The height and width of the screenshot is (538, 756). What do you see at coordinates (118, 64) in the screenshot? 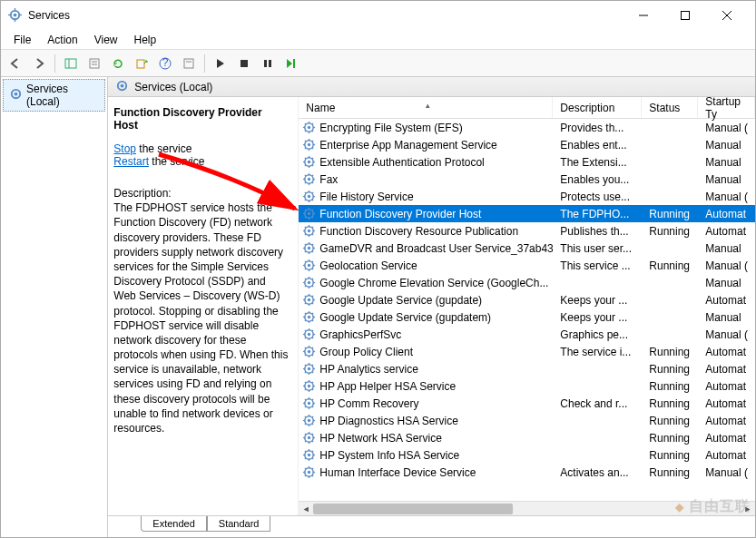
I see `refresh-button` at bounding box center [118, 64].